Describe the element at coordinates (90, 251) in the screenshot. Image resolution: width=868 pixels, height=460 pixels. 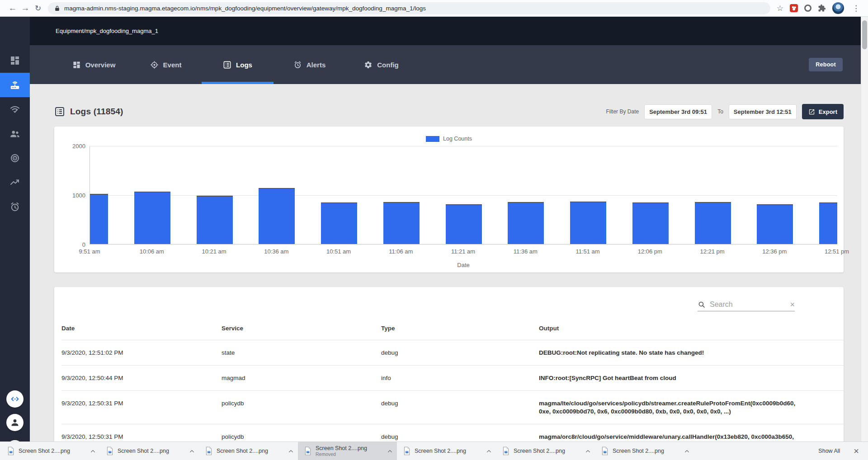
I see `chart-x-tick-label: 9:51 am` at that location.